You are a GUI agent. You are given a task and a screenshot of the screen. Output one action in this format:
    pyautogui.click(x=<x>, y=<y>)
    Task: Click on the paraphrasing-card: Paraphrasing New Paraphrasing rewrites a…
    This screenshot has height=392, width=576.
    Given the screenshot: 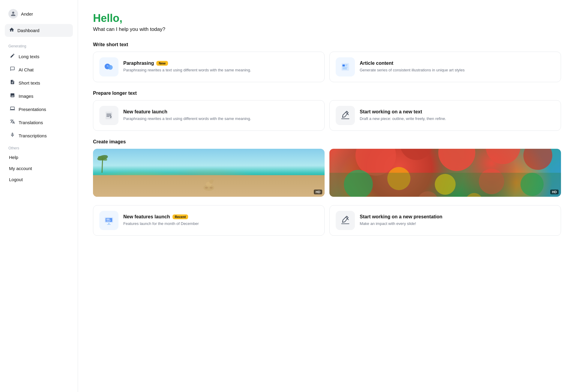 What is the action you would take?
    pyautogui.click(x=209, y=67)
    